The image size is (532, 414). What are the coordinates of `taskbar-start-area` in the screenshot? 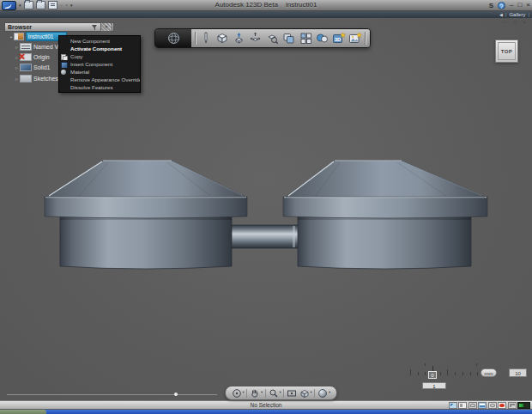 It's located at (23, 412).